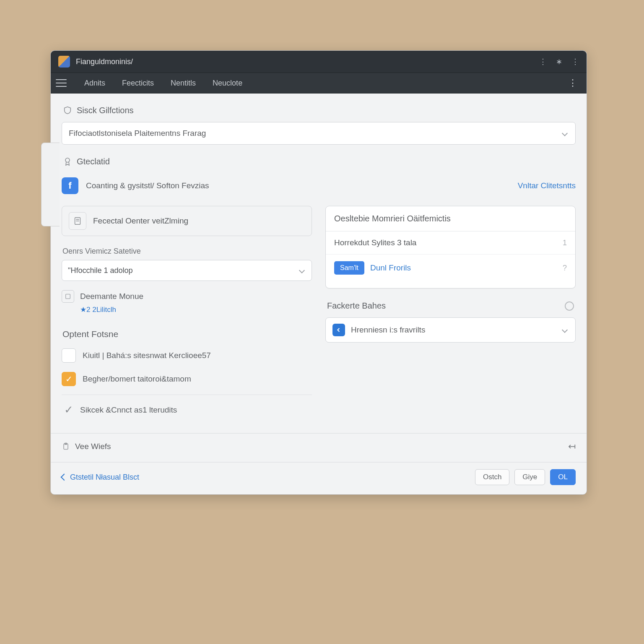 The image size is (644, 644). Describe the element at coordinates (105, 477) in the screenshot. I see `back-link-text: Gtstetil Nłasual Blsct` at that location.